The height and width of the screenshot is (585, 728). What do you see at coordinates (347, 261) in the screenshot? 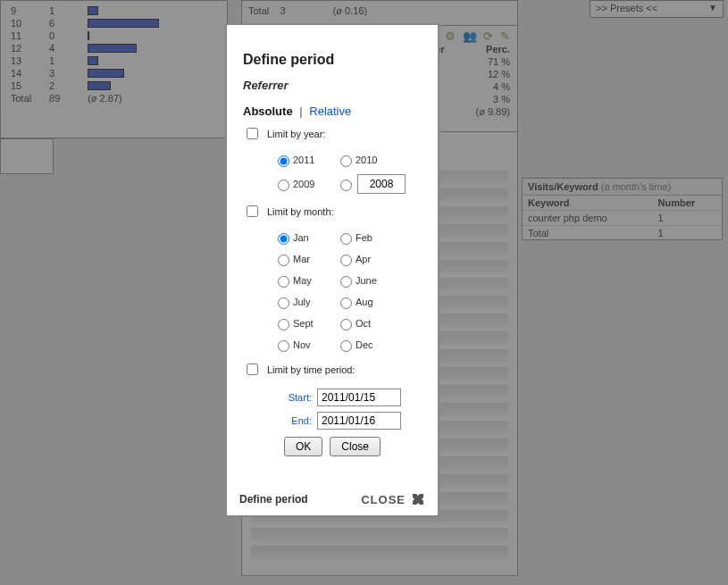
I see `month-apr-radio` at bounding box center [347, 261].